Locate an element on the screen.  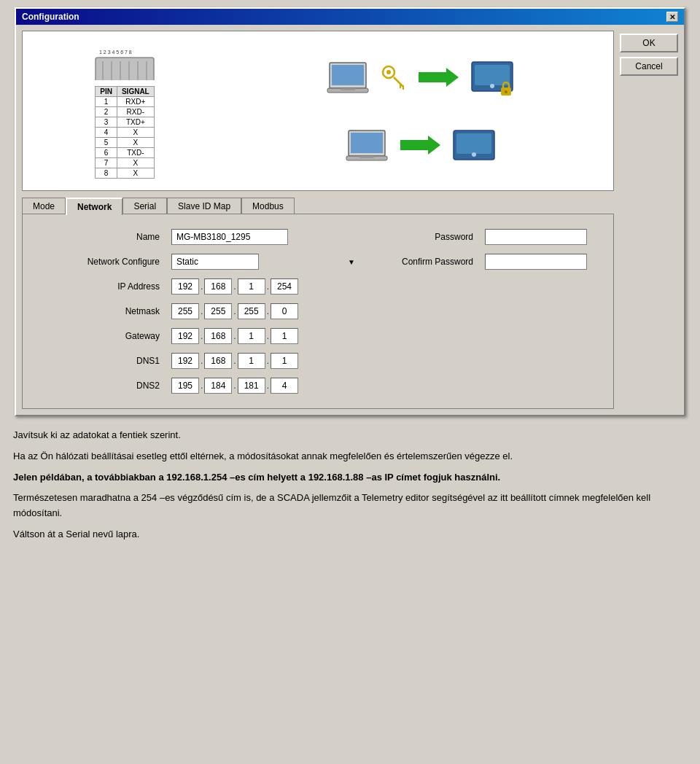
ip-address-d is located at coordinates (284, 286).